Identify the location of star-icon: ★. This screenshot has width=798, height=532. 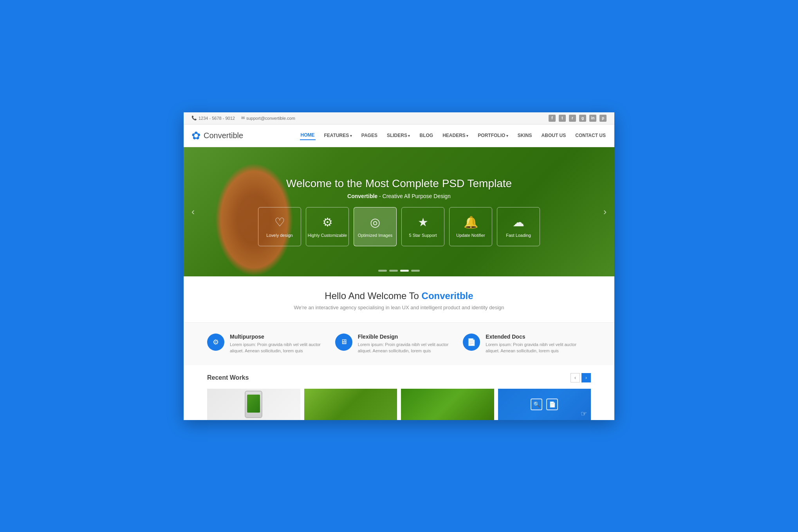
(423, 222).